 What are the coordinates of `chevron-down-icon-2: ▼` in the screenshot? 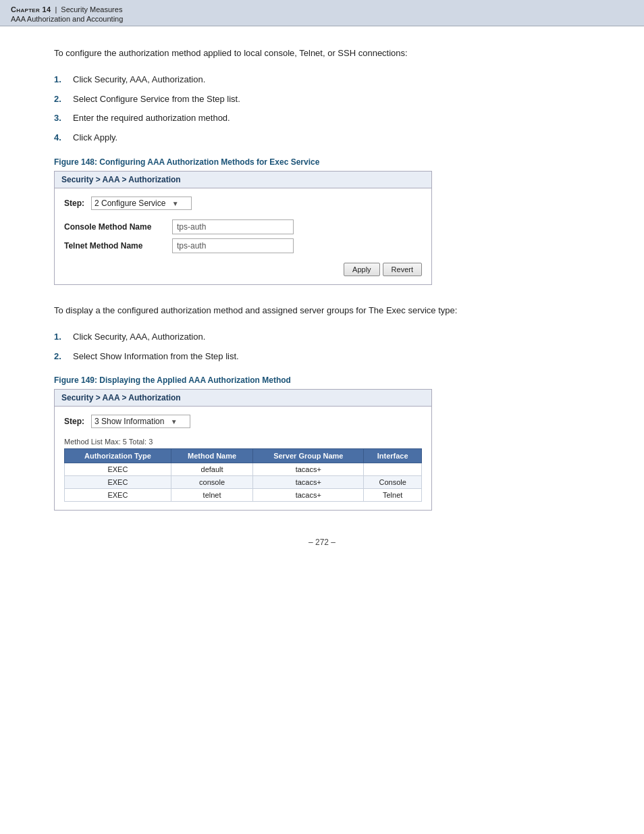 It's located at (174, 421).